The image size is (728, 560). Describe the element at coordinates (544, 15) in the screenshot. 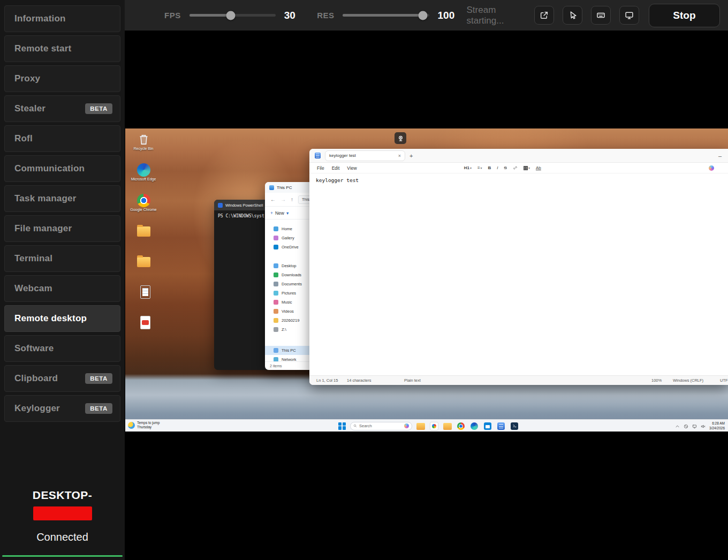

I see `open-external-icon` at that location.